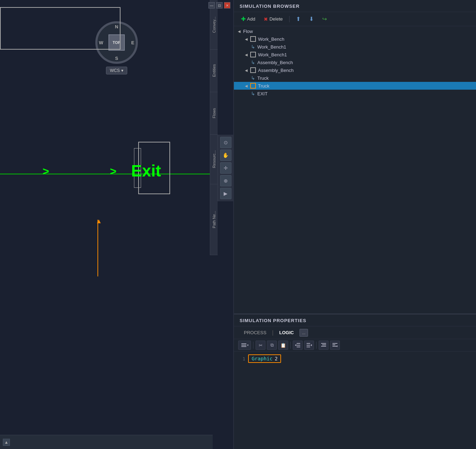  Describe the element at coordinates (226, 193) in the screenshot. I see `vtb-play-icon: ▶` at that location.